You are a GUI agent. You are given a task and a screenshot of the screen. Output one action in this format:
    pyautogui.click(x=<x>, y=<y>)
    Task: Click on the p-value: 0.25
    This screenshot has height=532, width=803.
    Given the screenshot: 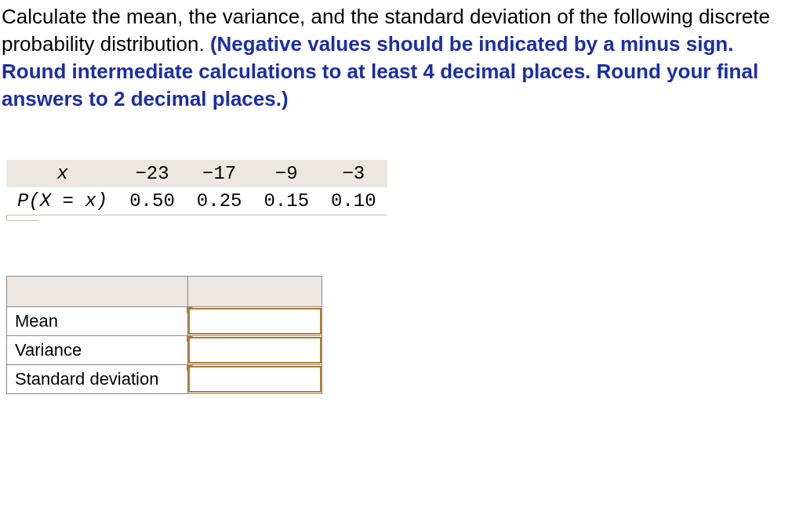 What is the action you would take?
    pyautogui.click(x=220, y=201)
    